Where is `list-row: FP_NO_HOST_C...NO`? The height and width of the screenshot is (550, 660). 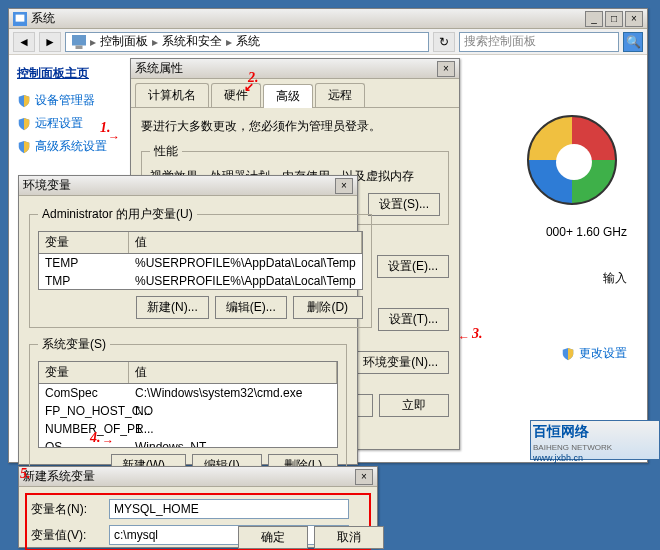 list-row: FP_NO_HOST_C...NO is located at coordinates (188, 411).